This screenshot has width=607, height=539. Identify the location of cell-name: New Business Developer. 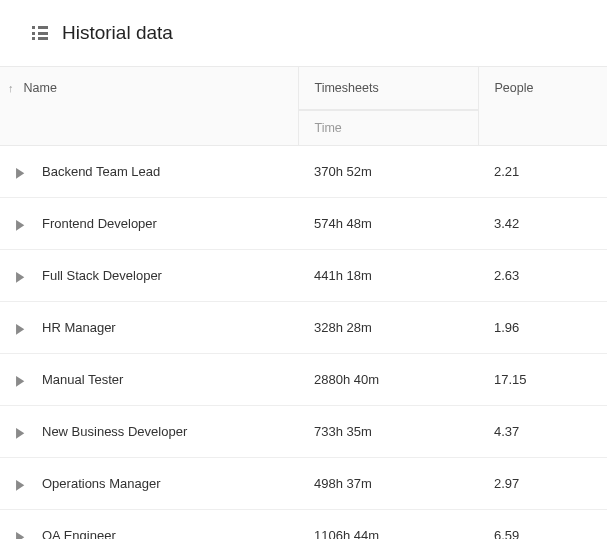
(169, 432).